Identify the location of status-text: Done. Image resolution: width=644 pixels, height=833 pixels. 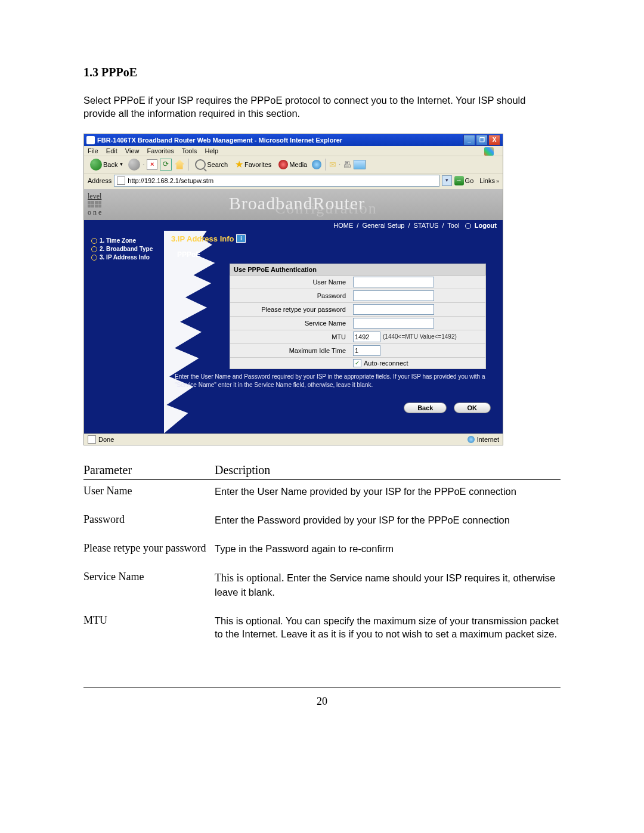
(106, 439).